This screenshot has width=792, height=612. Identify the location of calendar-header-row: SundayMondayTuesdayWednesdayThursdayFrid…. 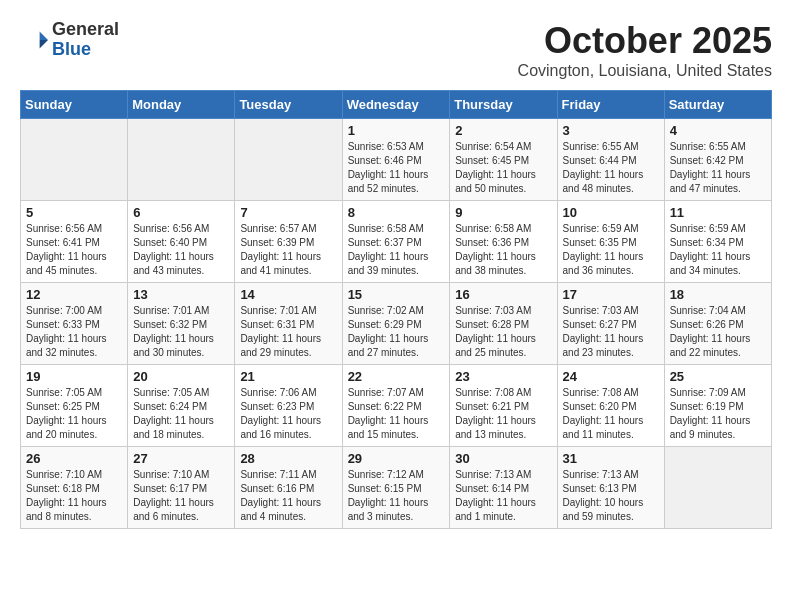
(396, 105).